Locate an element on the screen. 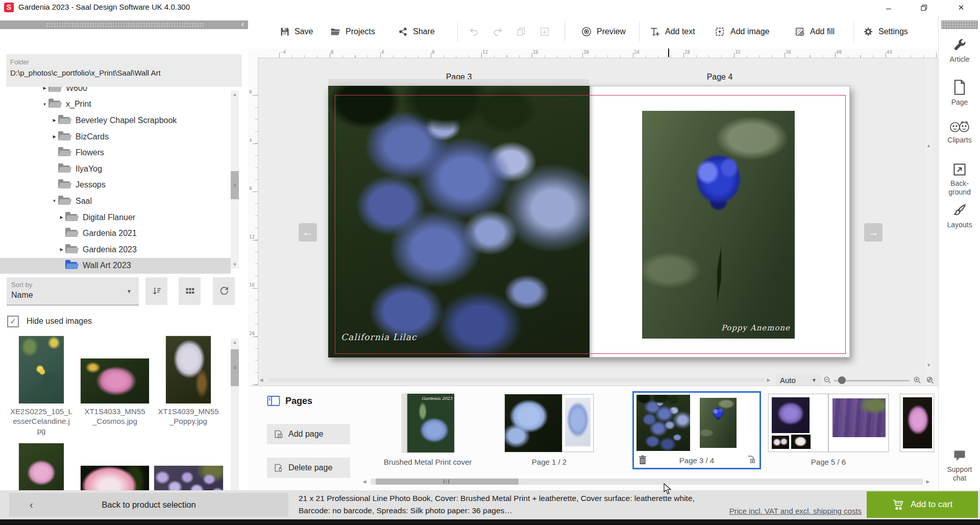 This screenshot has height=525, width=980. tree-item-bizcards: ▶BizCards is located at coordinates (115, 137).